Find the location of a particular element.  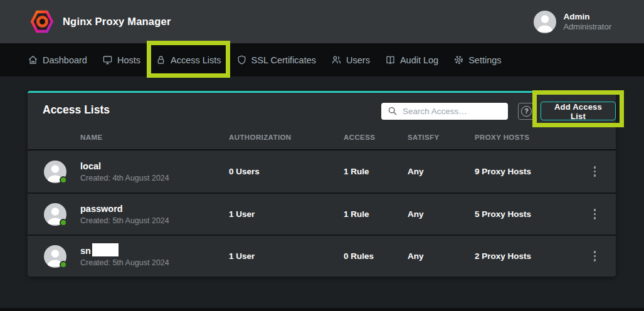

app-logo-icon is located at coordinates (42, 22).